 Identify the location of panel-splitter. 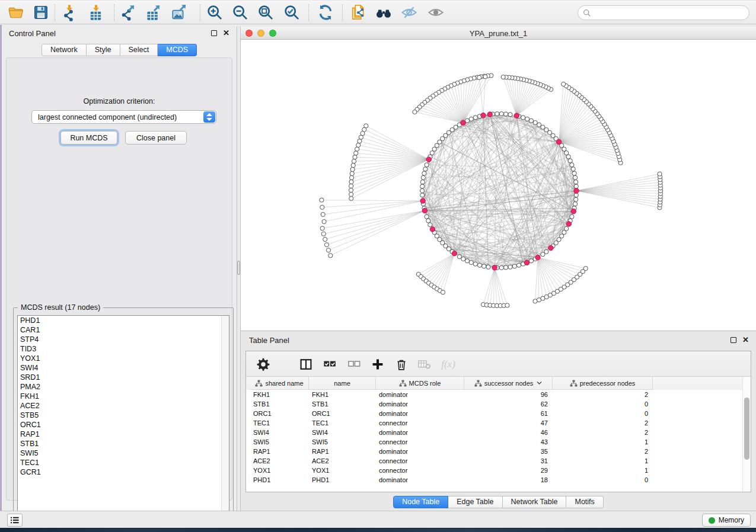
(238, 269).